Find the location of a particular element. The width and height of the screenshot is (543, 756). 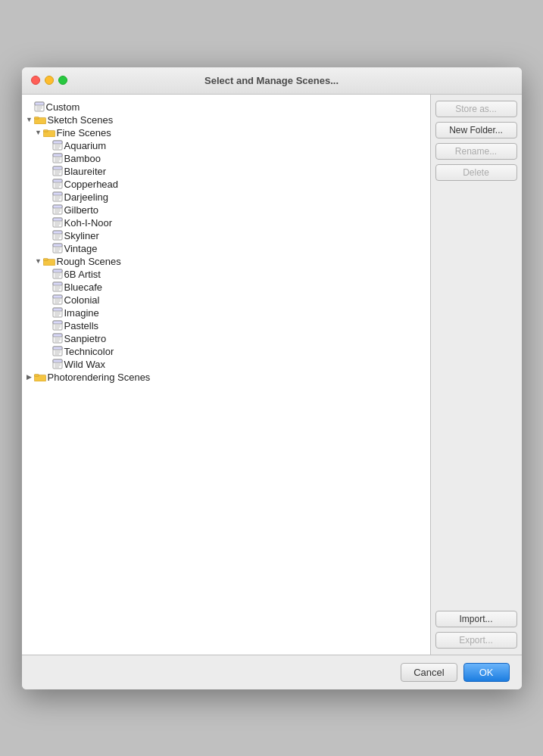

maximize-button is located at coordinates (63, 80).